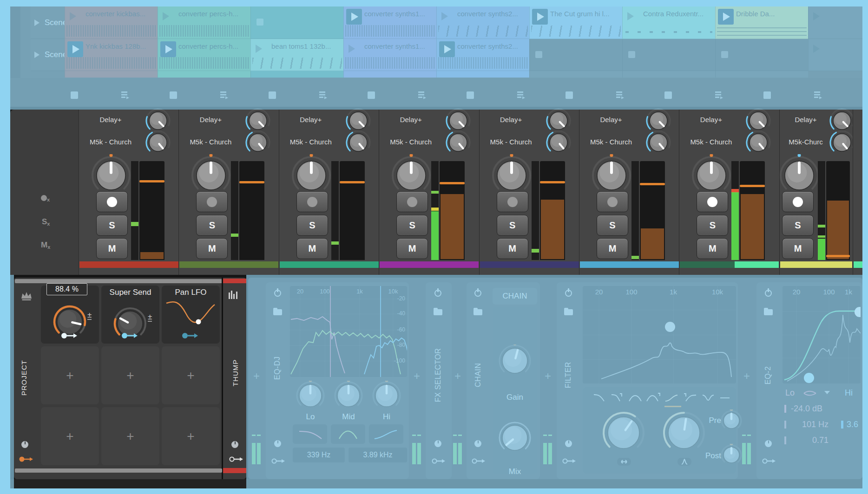 The width and height of the screenshot is (868, 494). Describe the element at coordinates (46, 198) in the screenshot. I see `record-arm-clear-icon: x` at that location.